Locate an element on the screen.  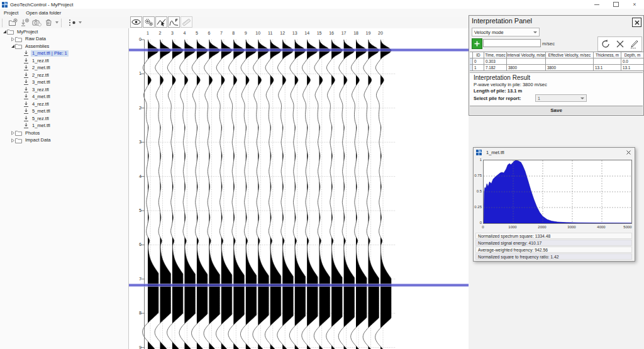
table-cell is located at coordinates (570, 62).